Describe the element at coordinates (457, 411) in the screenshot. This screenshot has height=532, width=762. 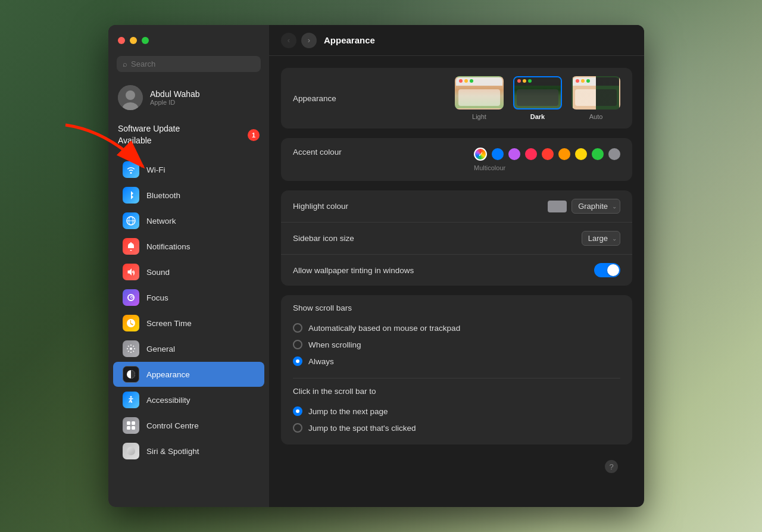
I see `jump-next-page-option: Jump to the next page` at that location.